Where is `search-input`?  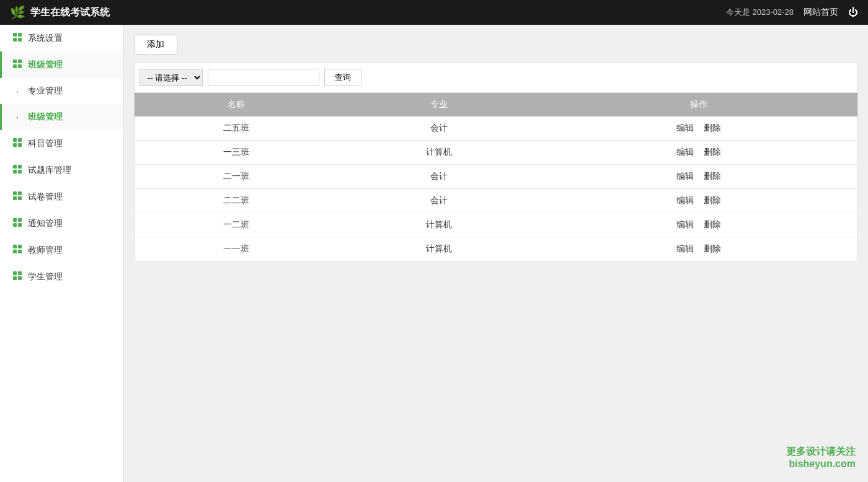 search-input is located at coordinates (264, 77).